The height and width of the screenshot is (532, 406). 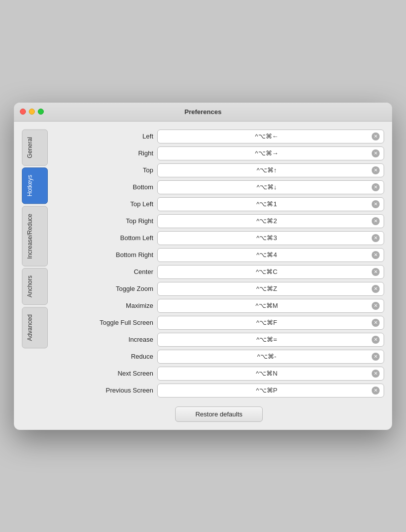 I want to click on minimize-button, so click(x=32, y=112).